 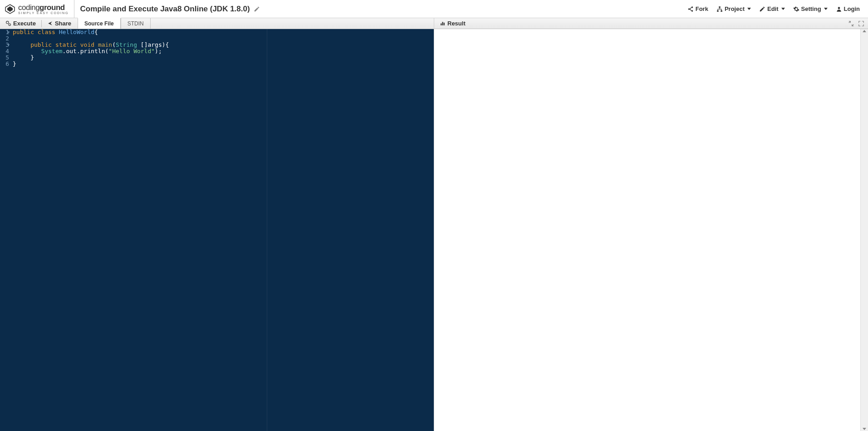 I want to click on result-label: Result, so click(x=456, y=24).